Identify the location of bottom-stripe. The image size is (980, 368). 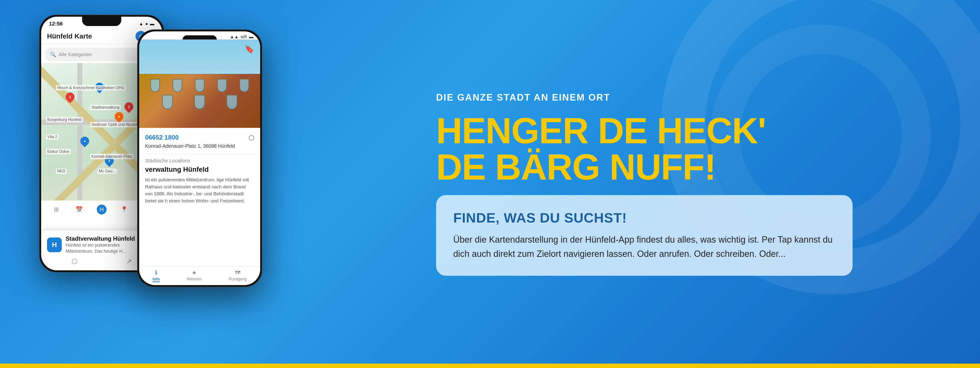
(490, 366).